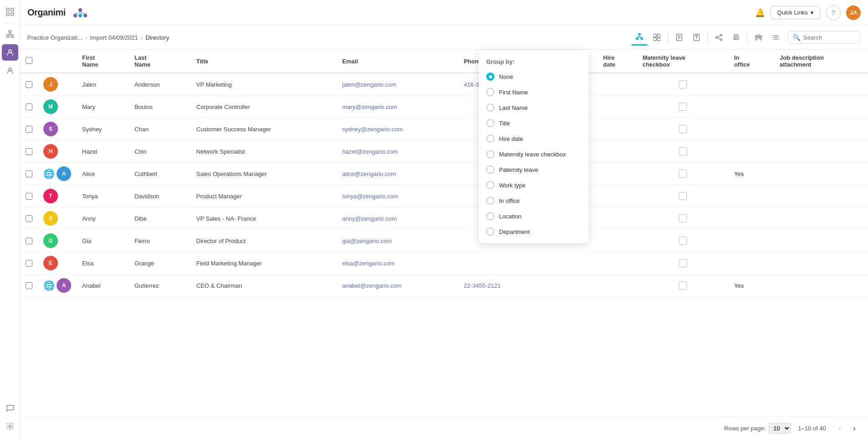 Image resolution: width=868 pixels, height=440 pixels. What do you see at coordinates (776, 37) in the screenshot?
I see `list-btn` at bounding box center [776, 37].